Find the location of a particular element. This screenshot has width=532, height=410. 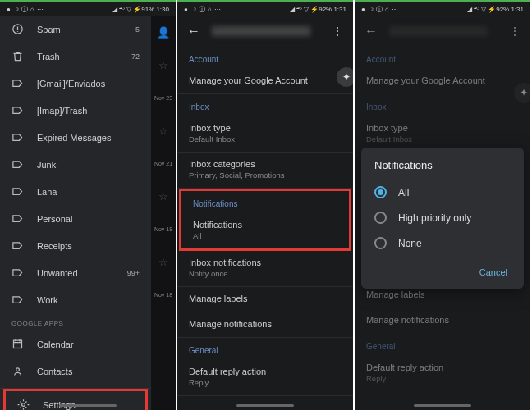

section-general: General is located at coordinates (265, 349).